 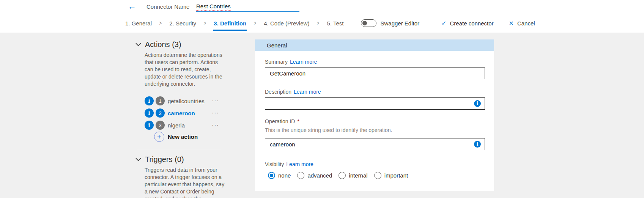 What do you see at coordinates (184, 70) in the screenshot?
I see `actions-description: Actions determine the operations that us…` at bounding box center [184, 70].